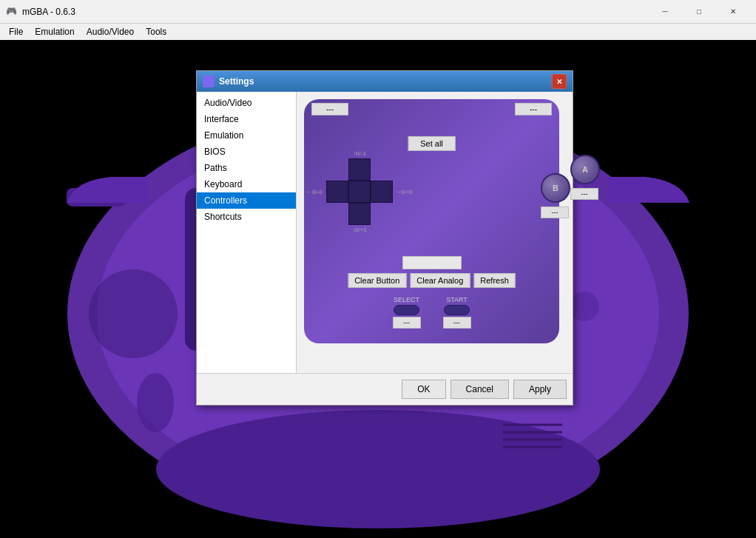 This screenshot has width=756, height=538. I want to click on menu-emulation: Emulation, so click(55, 32).